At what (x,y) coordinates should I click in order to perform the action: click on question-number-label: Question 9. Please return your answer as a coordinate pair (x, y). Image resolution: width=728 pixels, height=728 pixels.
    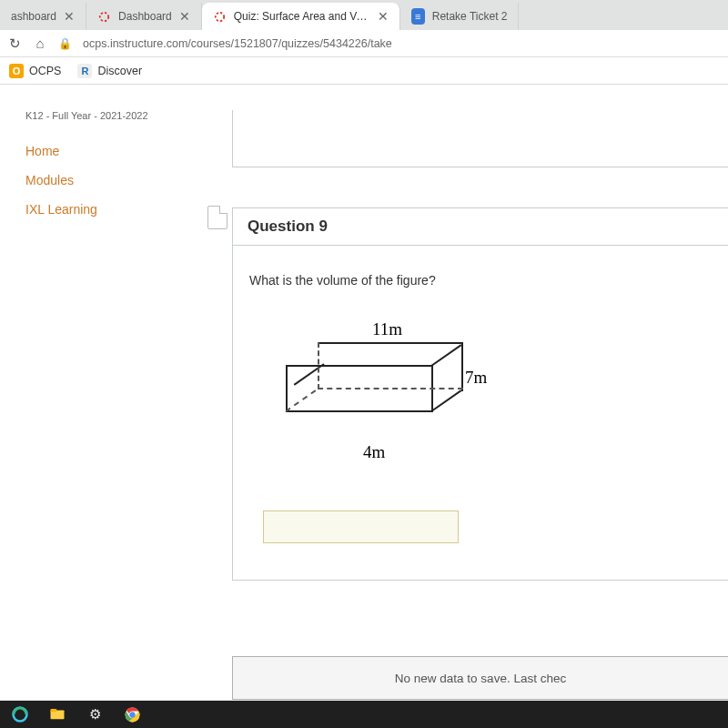
    Looking at the image, I should click on (480, 227).